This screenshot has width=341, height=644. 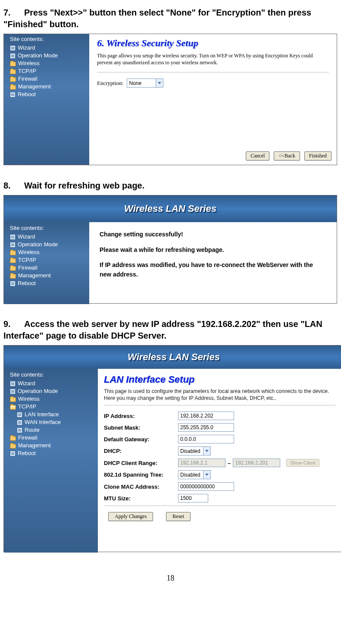 What do you see at coordinates (178, 517) in the screenshot?
I see `reset-button: Reset` at bounding box center [178, 517].